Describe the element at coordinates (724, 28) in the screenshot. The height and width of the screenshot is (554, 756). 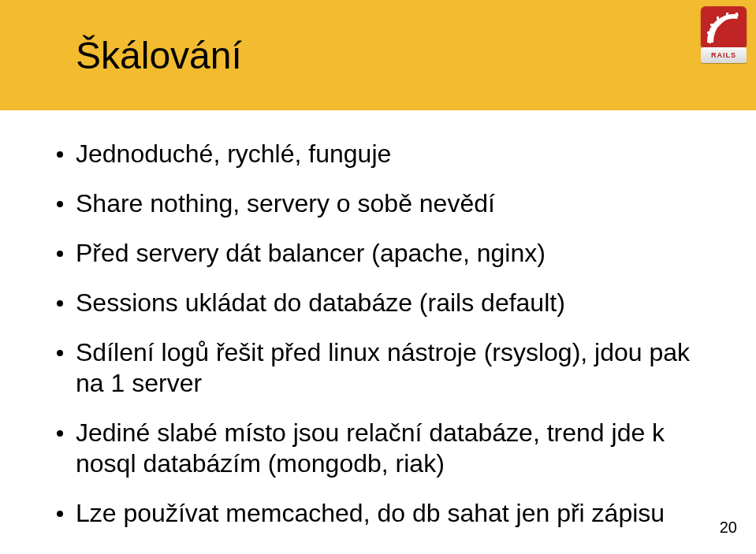
I see `rails-icon` at that location.